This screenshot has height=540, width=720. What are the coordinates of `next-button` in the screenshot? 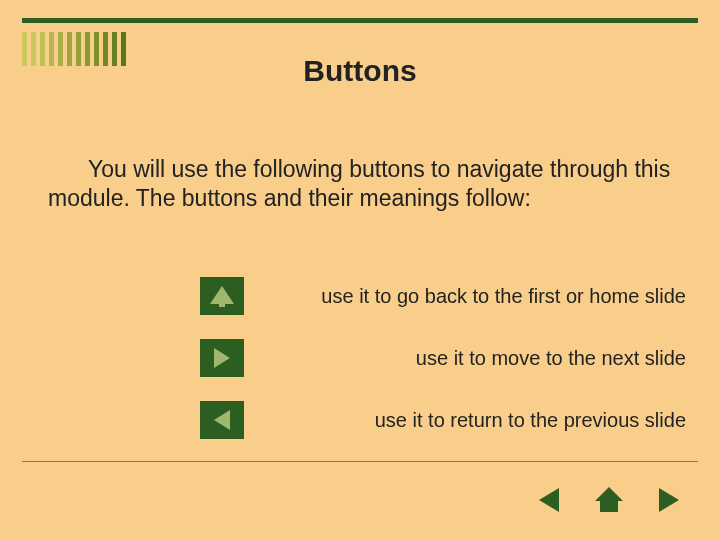 It's located at (222, 358).